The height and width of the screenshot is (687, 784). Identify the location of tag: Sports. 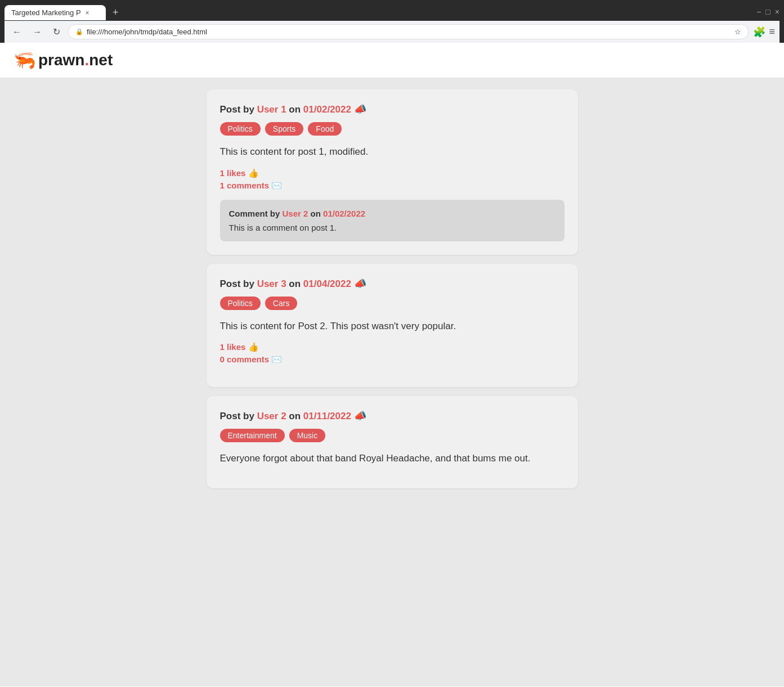
(284, 129).